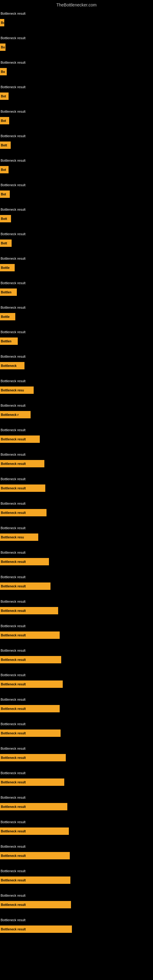 This screenshot has height=980, width=153. I want to click on site-title: TheBottlenecker.com, so click(76, 5).